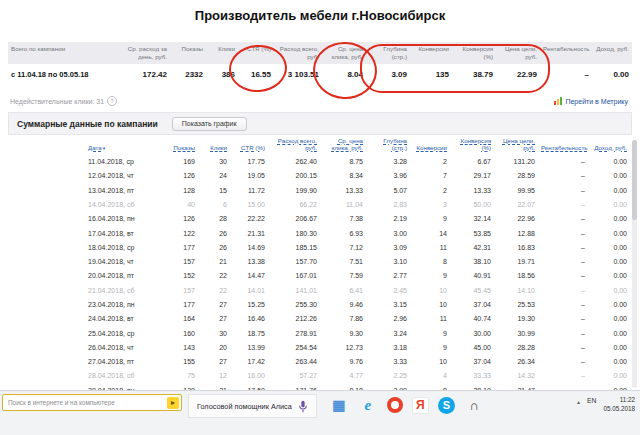 This screenshot has width=640, height=435. Describe the element at coordinates (612, 53) in the screenshot. I see `summary-column-header: Доход, руб.` at that location.